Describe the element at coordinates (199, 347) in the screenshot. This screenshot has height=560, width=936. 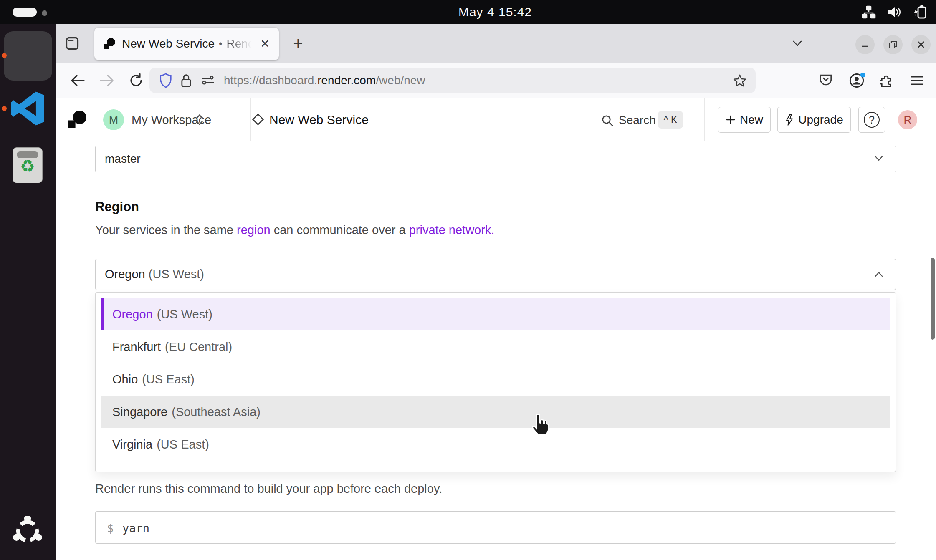
I see `option-secondary: (EU Central)` at that location.